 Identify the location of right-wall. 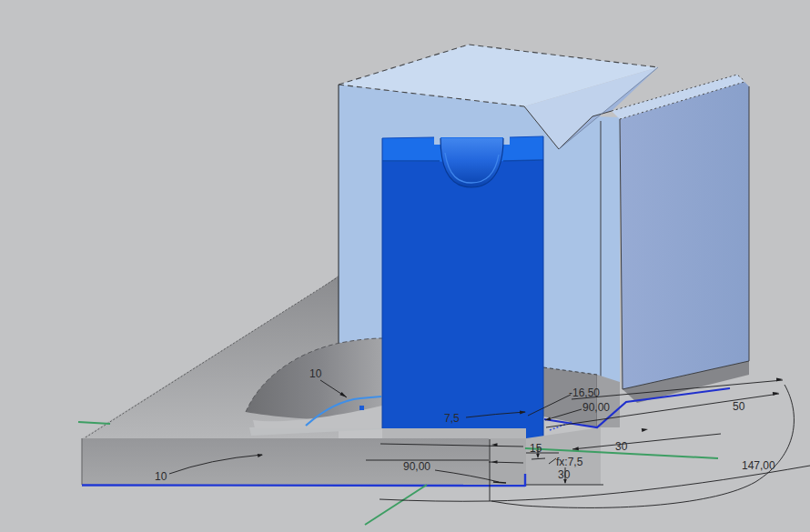
(681, 238).